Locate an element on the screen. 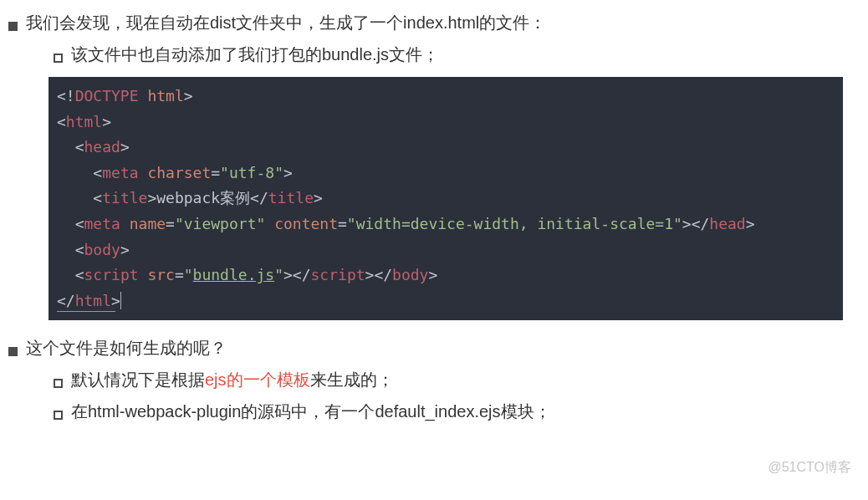 Image resolution: width=868 pixels, height=500 pixels. subbullet-1-text: 该文件中也自动添加了我们打包的bundle.js文件； is located at coordinates (255, 54).